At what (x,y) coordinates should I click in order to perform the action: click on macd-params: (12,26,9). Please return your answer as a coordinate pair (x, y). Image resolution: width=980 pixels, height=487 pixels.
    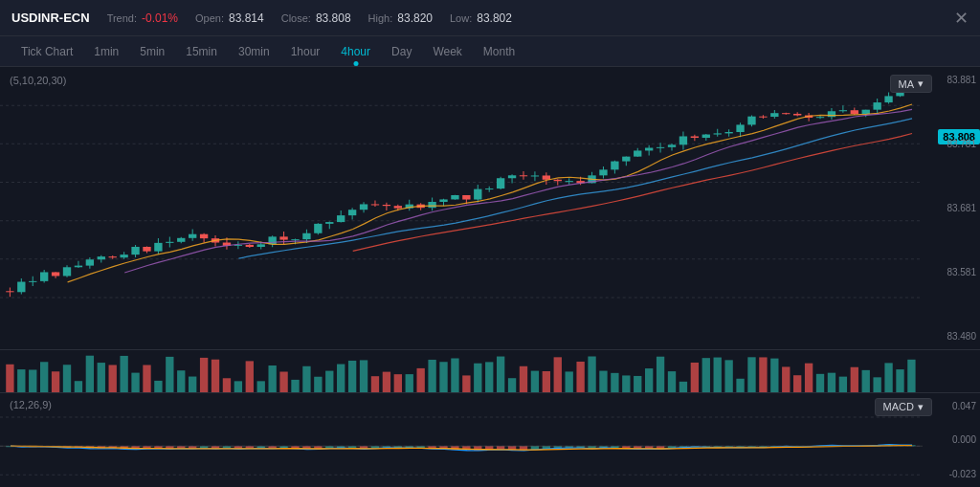
    Looking at the image, I should click on (31, 405).